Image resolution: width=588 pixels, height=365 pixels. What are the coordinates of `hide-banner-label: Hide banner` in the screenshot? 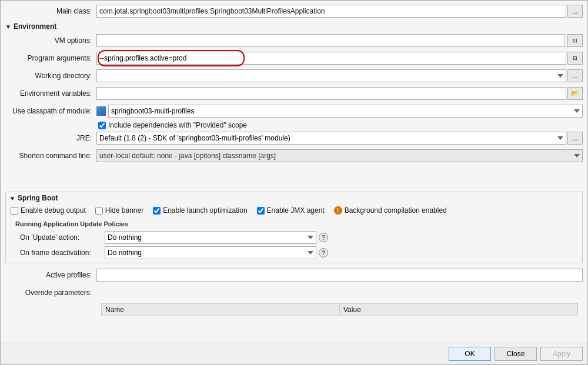 It's located at (119, 210).